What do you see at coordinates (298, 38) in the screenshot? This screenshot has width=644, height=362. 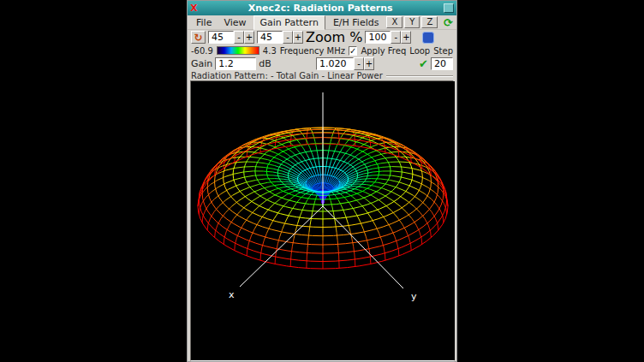 I see `elevation-increment-button: +` at bounding box center [298, 38].